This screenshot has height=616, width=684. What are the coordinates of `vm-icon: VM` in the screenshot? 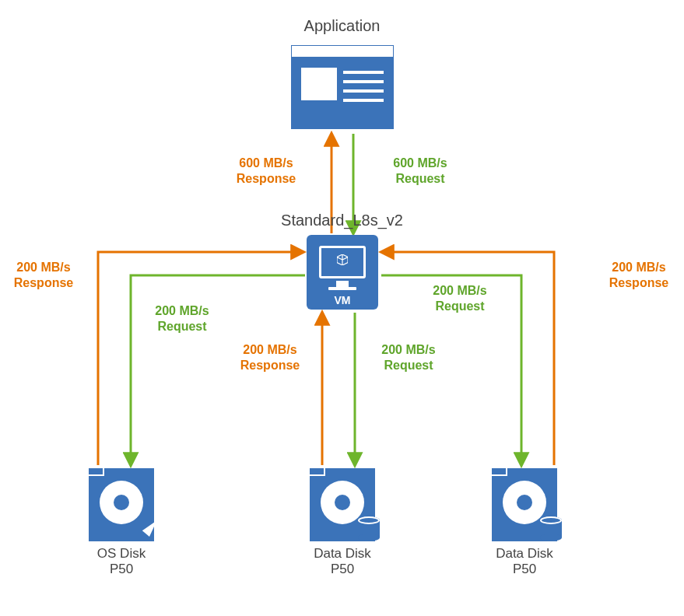 It's located at (342, 272).